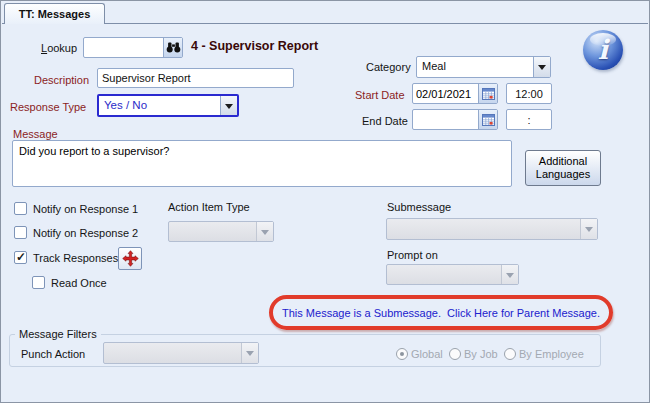 This screenshot has width=650, height=403. I want to click on punch-action-value, so click(172, 353).